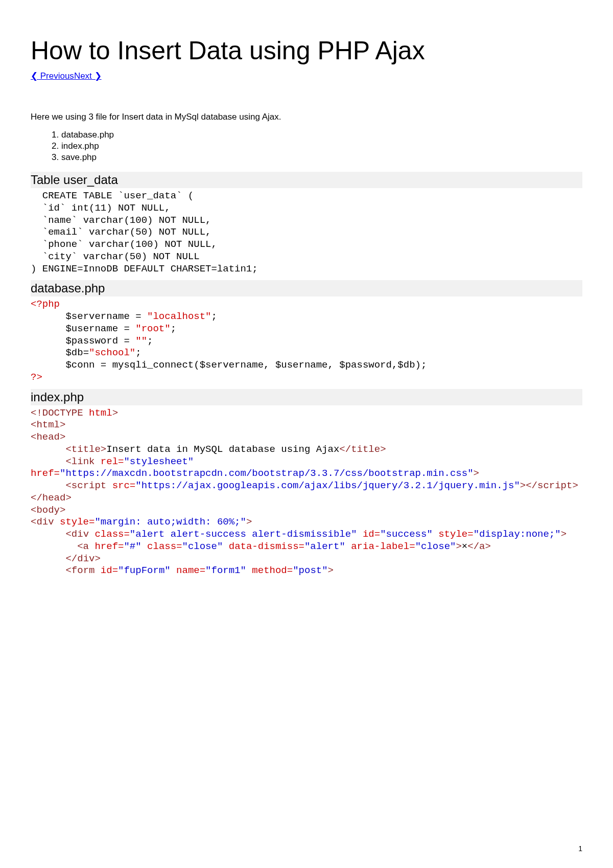 The width and height of the screenshot is (613, 868). What do you see at coordinates (306, 146) in the screenshot?
I see `file-list: database.php index.php save.php` at bounding box center [306, 146].